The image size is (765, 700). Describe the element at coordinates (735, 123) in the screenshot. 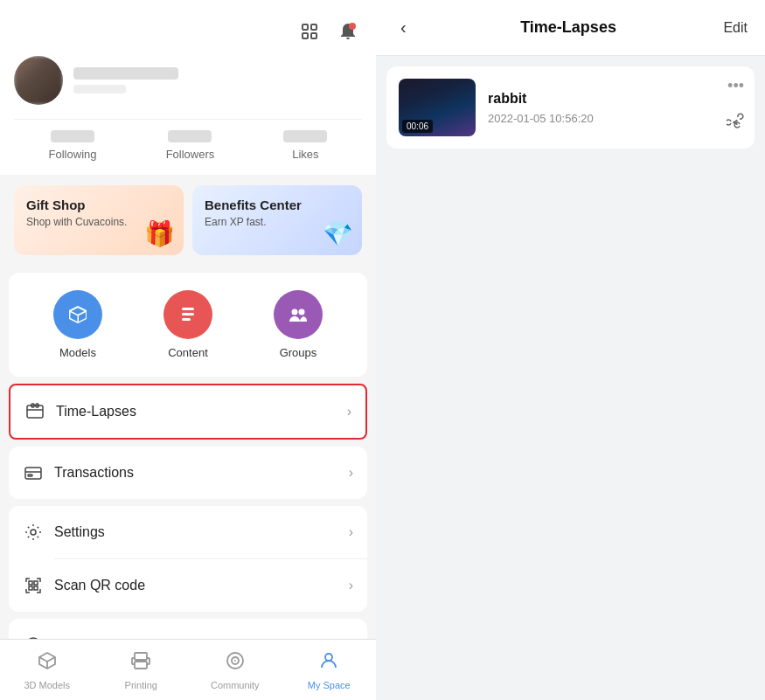

I see `share-button` at that location.